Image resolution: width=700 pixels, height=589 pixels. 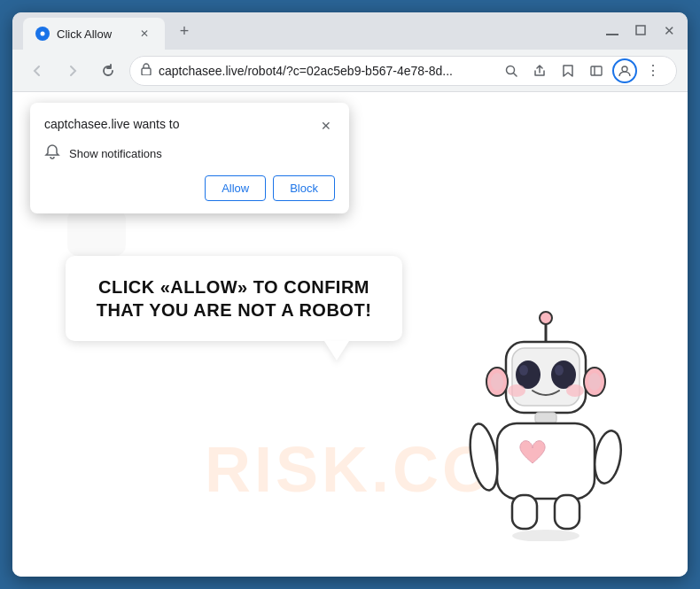 What do you see at coordinates (641, 31) in the screenshot?
I see `window-controls: ✕` at bounding box center [641, 31].